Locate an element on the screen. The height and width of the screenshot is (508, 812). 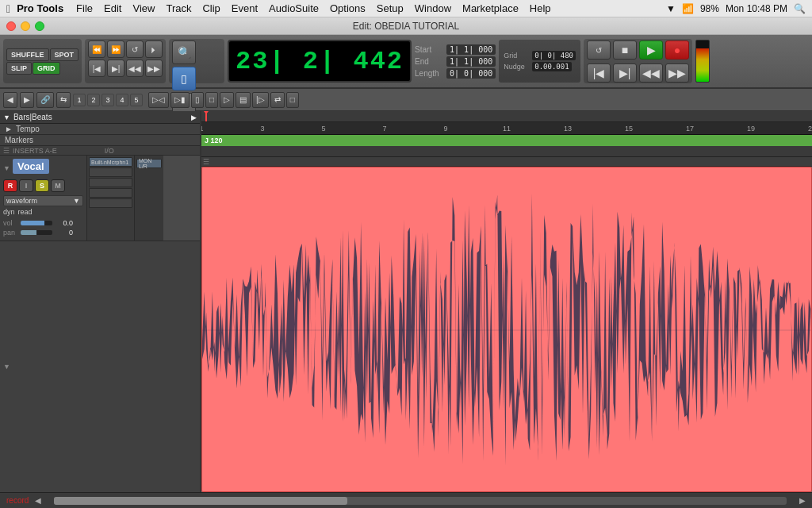
menu-help: Help is located at coordinates (541, 8).